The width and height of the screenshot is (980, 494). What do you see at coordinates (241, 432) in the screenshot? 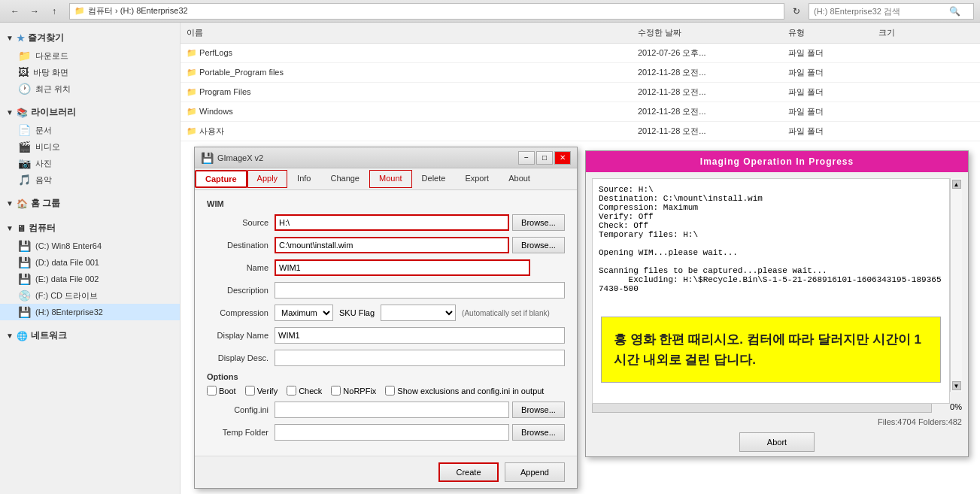
I see `temp-folder-label: Temp Folder` at bounding box center [241, 432].